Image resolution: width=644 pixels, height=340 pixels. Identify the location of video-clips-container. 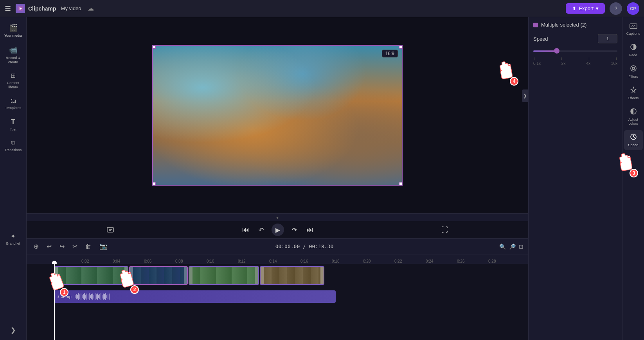
(291, 276).